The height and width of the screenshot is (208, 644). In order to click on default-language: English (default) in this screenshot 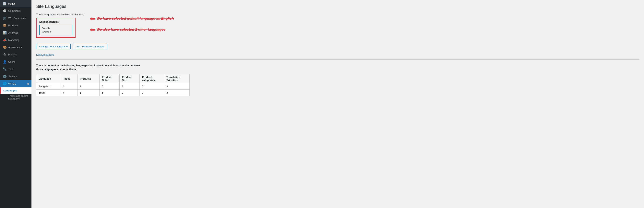, I will do `click(56, 22)`.